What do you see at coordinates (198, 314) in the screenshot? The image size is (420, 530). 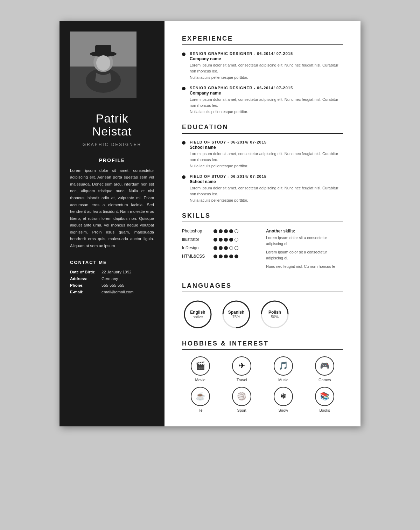 I see `language-circle: English native` at bounding box center [198, 314].